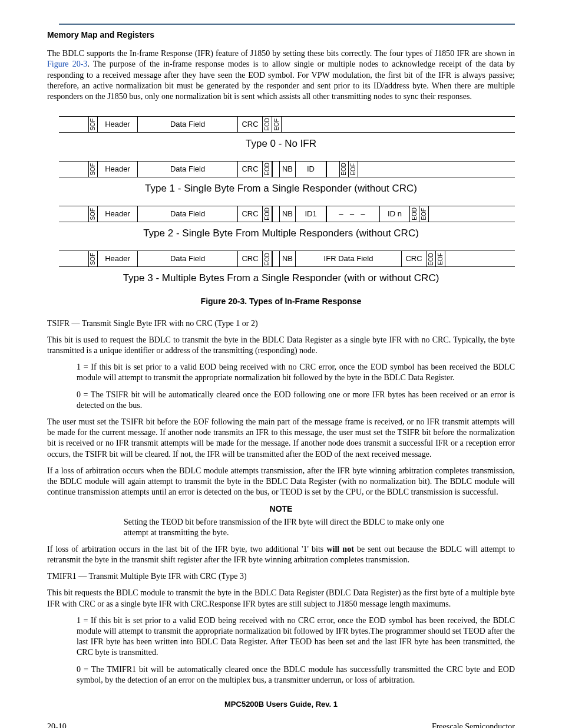 Image resolution: width=562 pixels, height=728 pixels. What do you see at coordinates (267, 124) in the screenshot?
I see `cell-eod: EOD` at bounding box center [267, 124].